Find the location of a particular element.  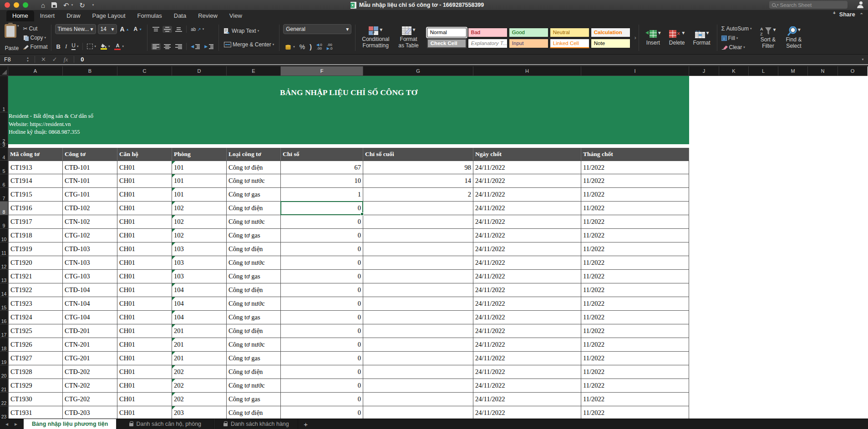

currency-button: ▾ is located at coordinates (289, 47).